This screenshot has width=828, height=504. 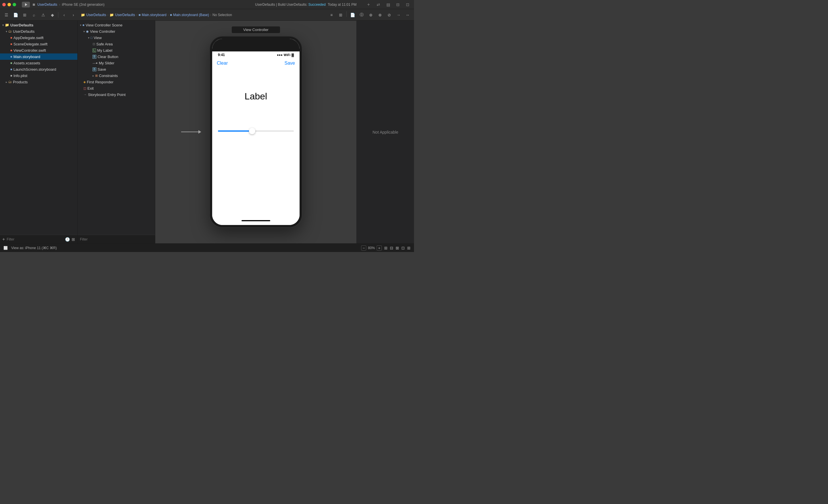 What do you see at coordinates (39, 63) in the screenshot?
I see `sidebar-item-assets: ■ Assets.xcassets` at bounding box center [39, 63].